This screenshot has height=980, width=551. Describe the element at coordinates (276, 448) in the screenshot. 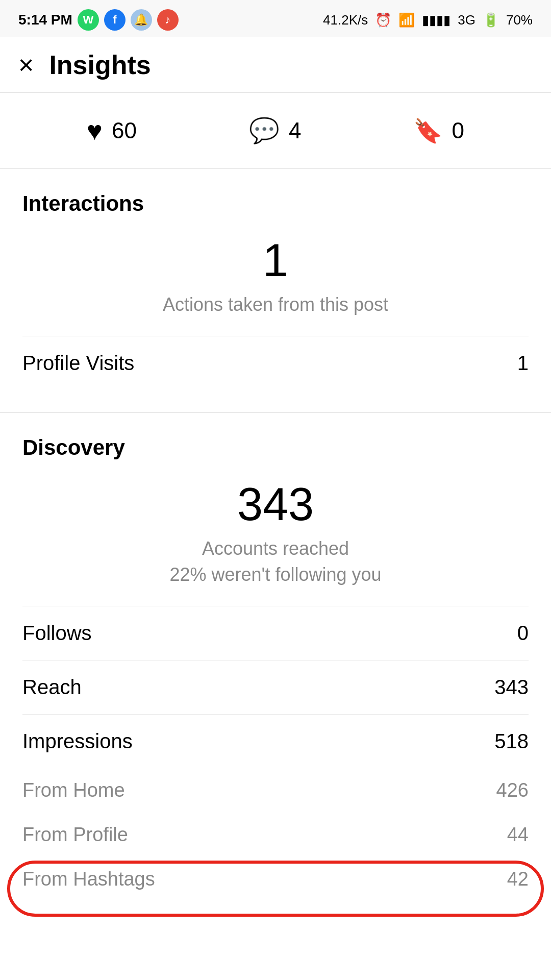

I see `discovery-title: Discovery` at that location.